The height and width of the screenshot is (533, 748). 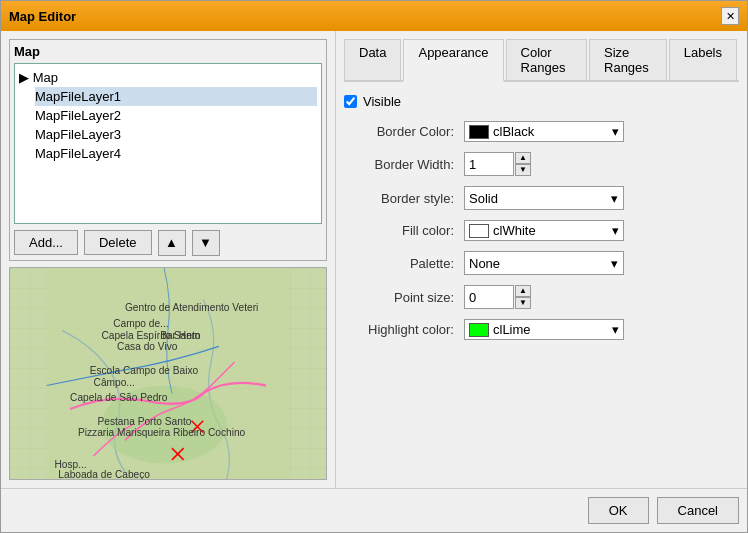 I want to click on add-button: Add..., so click(x=46, y=242).